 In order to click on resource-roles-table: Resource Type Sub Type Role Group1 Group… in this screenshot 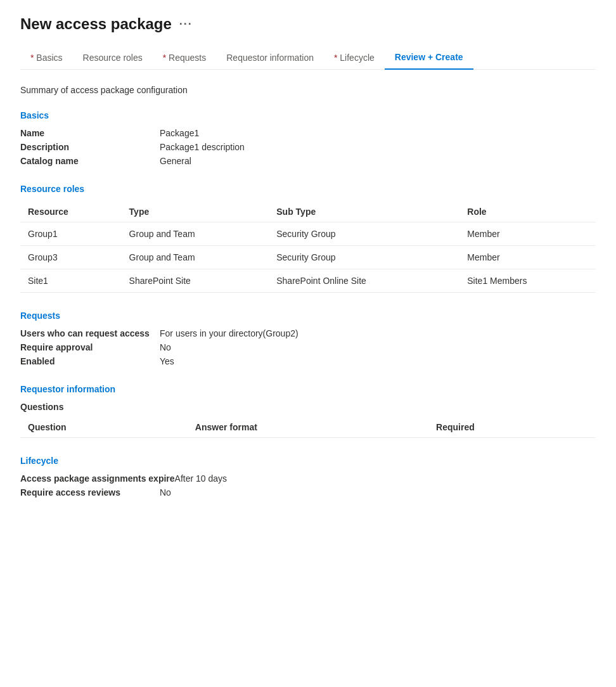, I will do `click(308, 247)`.